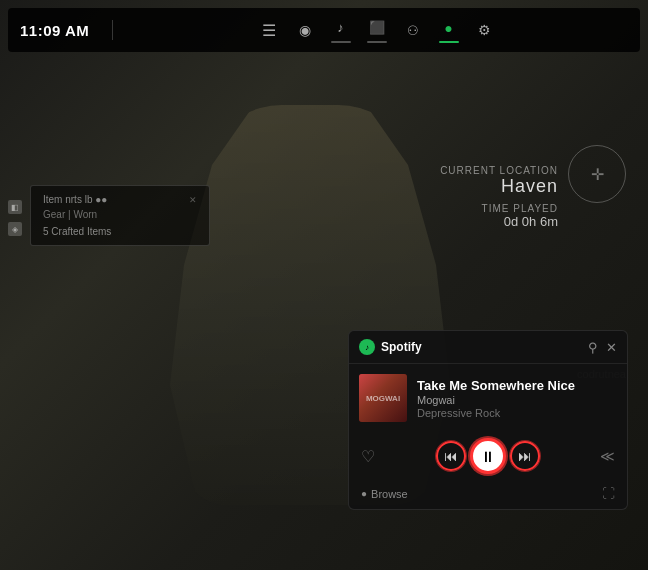 Image resolution: width=648 pixels, height=570 pixels. Describe the element at coordinates (384, 494) in the screenshot. I see `browse-button: ● Browse` at that location.